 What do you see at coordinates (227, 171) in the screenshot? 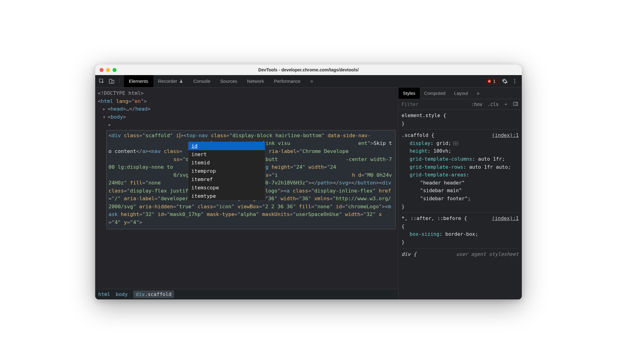
I see `autocomplete-item: itemprop` at bounding box center [227, 171].